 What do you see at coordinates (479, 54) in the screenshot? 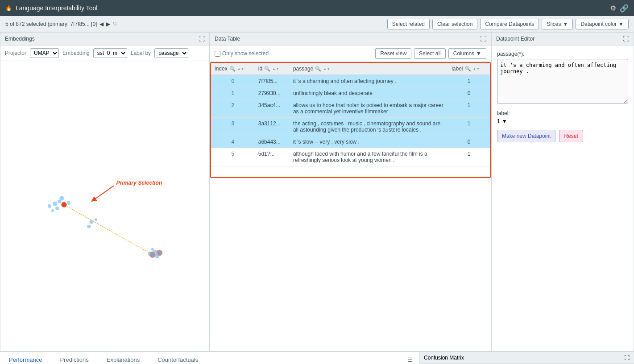
I see `columns-chevron-icon: ▼` at bounding box center [479, 54].